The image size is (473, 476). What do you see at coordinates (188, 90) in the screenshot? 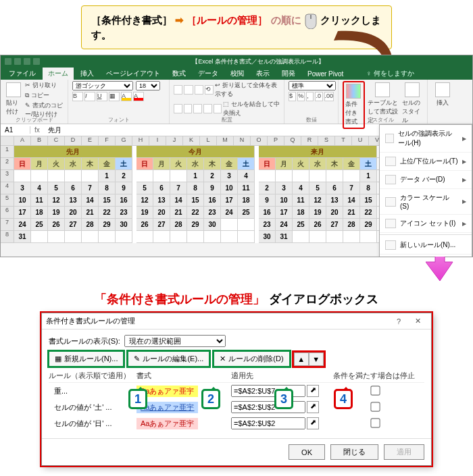
I see `align-middle` at bounding box center [188, 90].